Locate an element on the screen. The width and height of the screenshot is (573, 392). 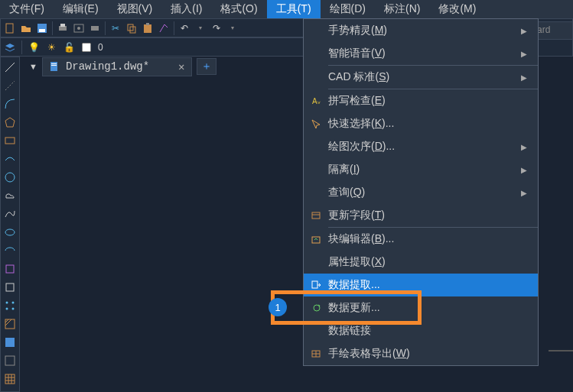
menubar: 文件(F)编辑(E)视图(V)插入(I)格式(O)工具(T)绘图(D)标注(N)… is located at coordinates (286, 9).